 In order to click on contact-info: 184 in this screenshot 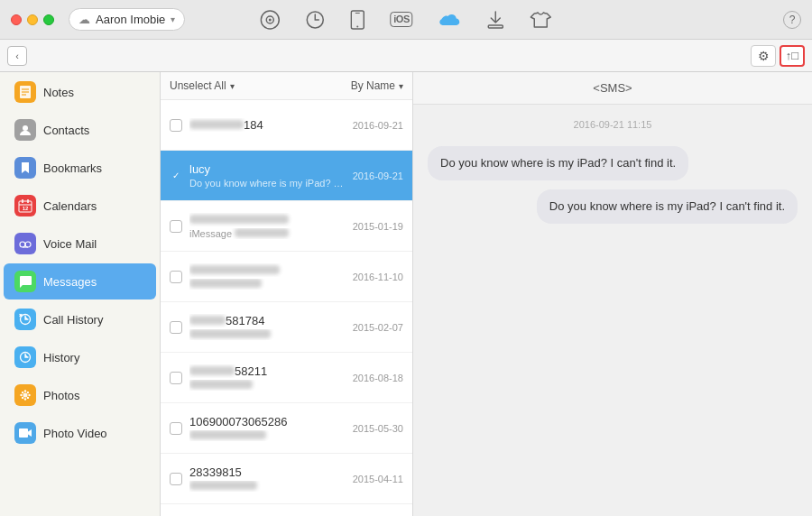, I will do `click(267, 124)`.